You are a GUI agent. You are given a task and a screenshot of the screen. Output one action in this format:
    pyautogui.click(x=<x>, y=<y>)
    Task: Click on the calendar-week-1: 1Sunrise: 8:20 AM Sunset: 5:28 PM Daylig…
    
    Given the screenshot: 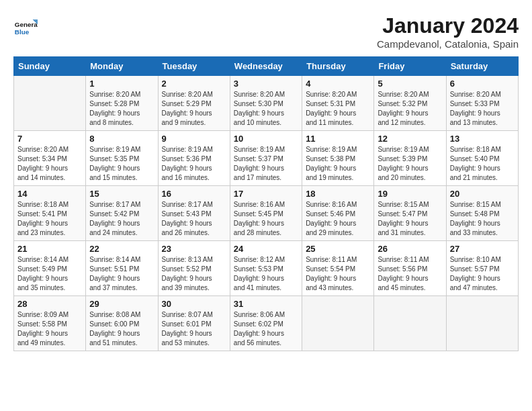 What is the action you would take?
    pyautogui.click(x=266, y=103)
    